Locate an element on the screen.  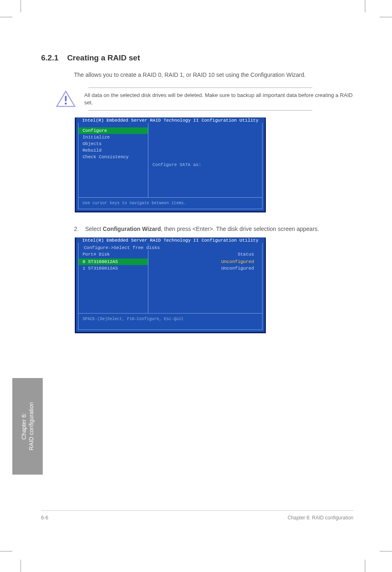
step-bold: Configuration Wizard is located at coordinates (131, 229).